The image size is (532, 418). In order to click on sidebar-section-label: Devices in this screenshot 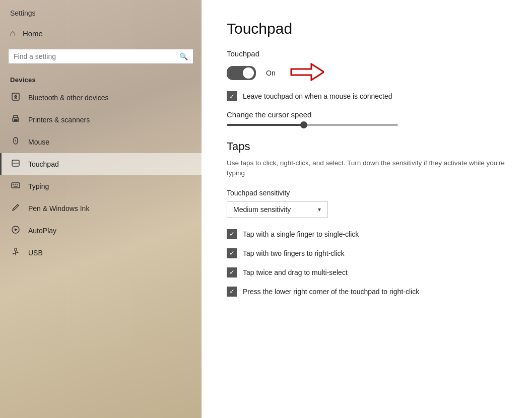, I will do `click(101, 80)`.